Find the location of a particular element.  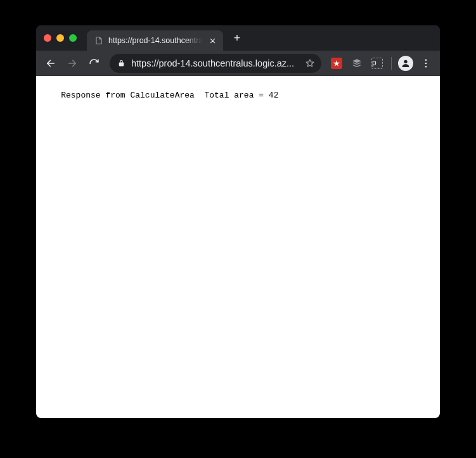

file-icon is located at coordinates (99, 41).